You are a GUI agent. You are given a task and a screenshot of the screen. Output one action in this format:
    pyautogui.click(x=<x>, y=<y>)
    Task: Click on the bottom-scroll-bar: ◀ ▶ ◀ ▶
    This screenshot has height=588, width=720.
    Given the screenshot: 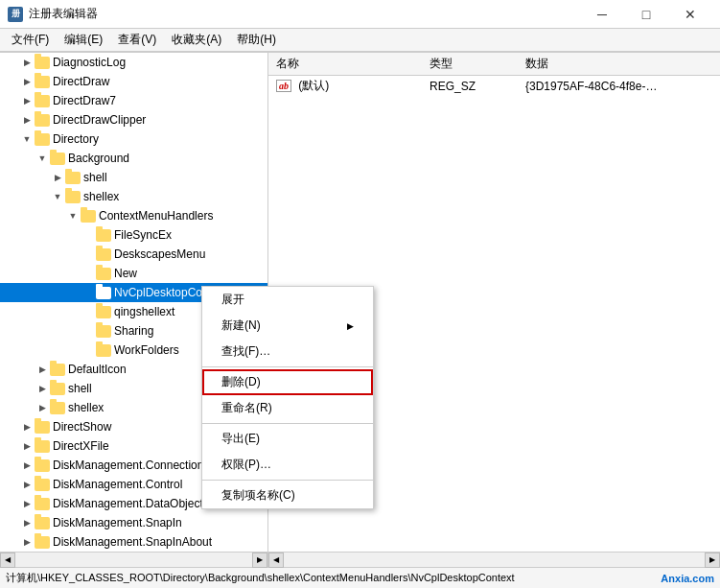 What is the action you would take?
    pyautogui.click(x=360, y=559)
    